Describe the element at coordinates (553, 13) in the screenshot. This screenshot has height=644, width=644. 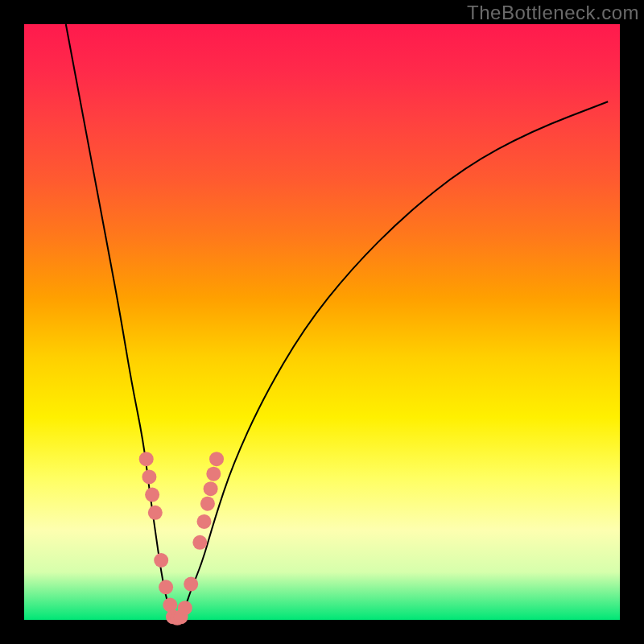
I see `watermark-text: TheBottleneck.com` at that location.